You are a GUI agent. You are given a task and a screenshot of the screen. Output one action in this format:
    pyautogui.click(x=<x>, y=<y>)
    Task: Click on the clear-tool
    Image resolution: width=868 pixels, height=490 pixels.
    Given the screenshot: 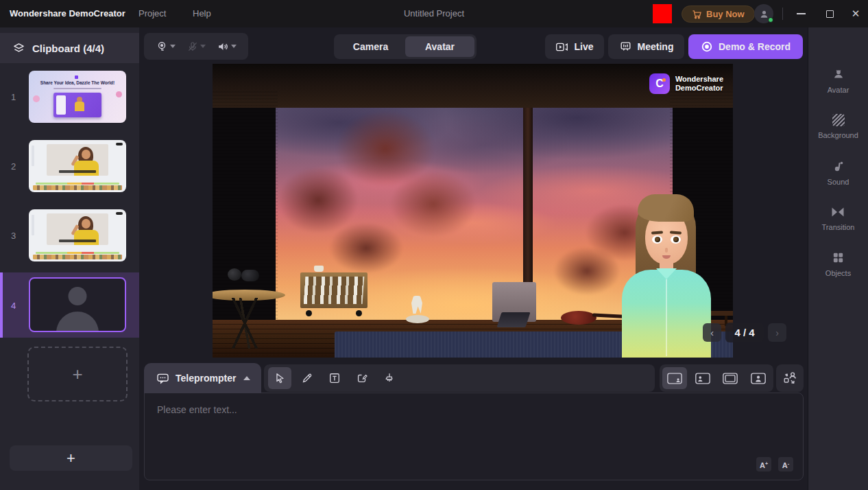 What is the action you would take?
    pyautogui.click(x=389, y=378)
    